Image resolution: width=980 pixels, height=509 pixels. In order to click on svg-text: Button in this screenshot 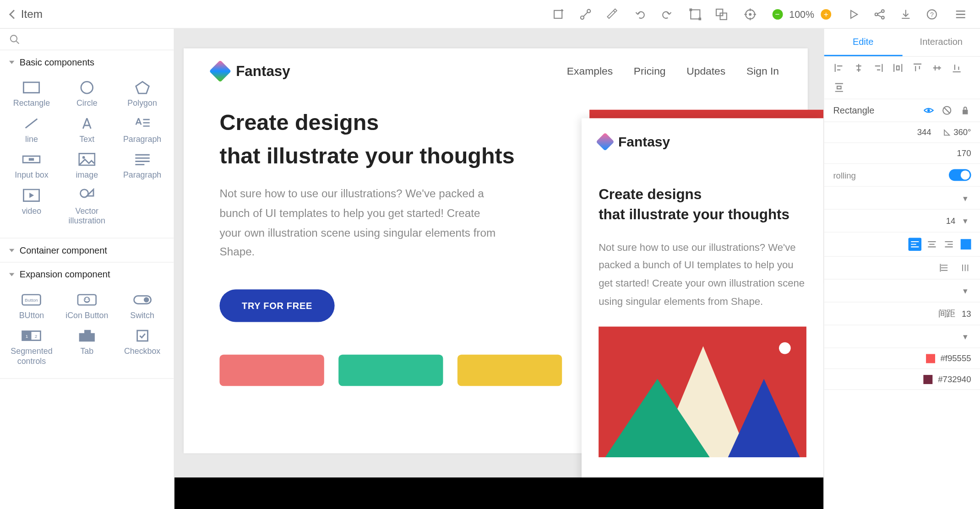, I will do `click(32, 300)`.